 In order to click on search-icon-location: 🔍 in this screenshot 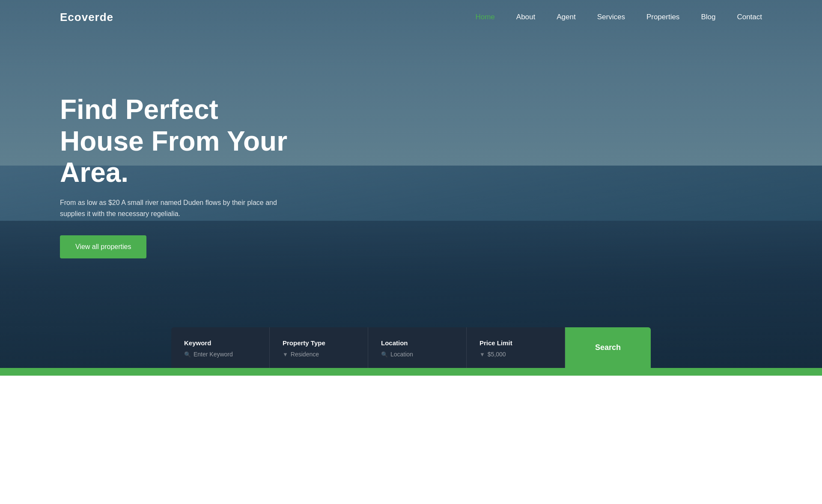, I will do `click(384, 354)`.